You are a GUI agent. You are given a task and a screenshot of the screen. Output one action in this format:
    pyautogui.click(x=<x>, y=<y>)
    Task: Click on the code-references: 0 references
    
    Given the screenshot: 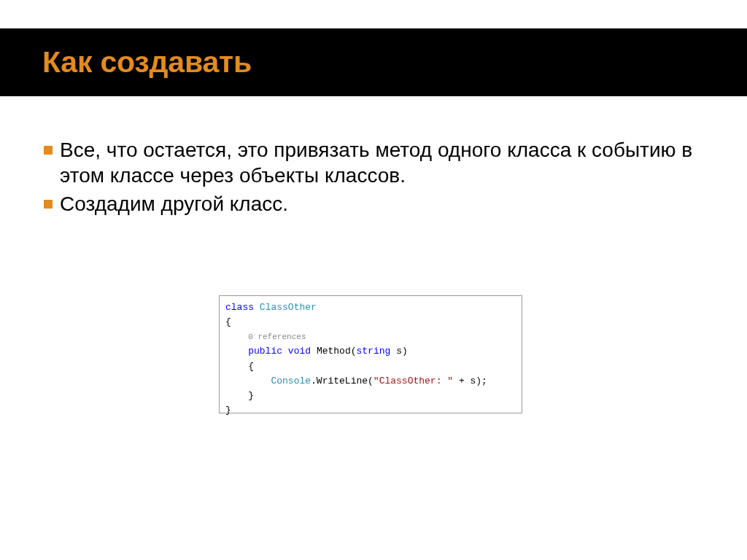 What is the action you would take?
    pyautogui.click(x=277, y=337)
    